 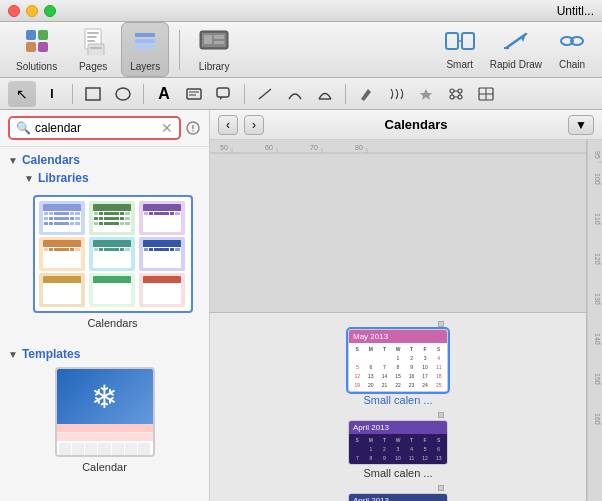 What do you see at coordinates (32, 11) in the screenshot?
I see `minimize-button` at bounding box center [32, 11].